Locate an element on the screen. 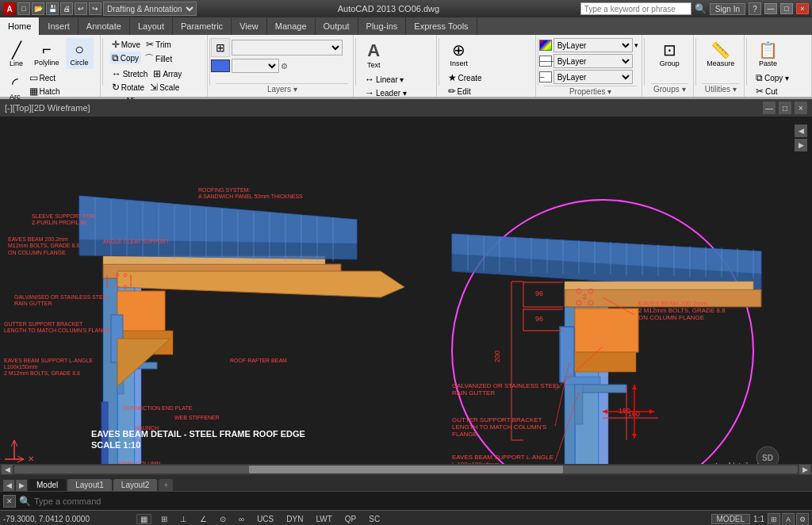  cmd-clear-button: ✕ is located at coordinates (10, 501).